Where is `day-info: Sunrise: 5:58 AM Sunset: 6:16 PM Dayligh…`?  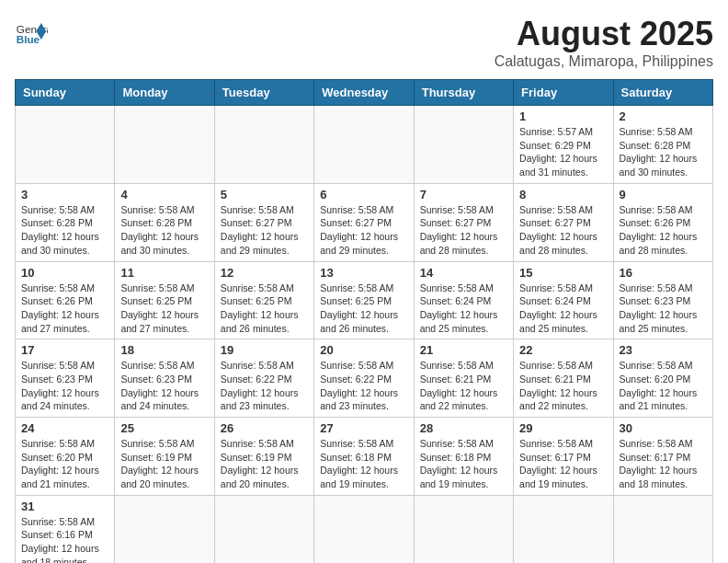 day-info: Sunrise: 5:58 AM Sunset: 6:16 PM Dayligh… is located at coordinates (64, 539).